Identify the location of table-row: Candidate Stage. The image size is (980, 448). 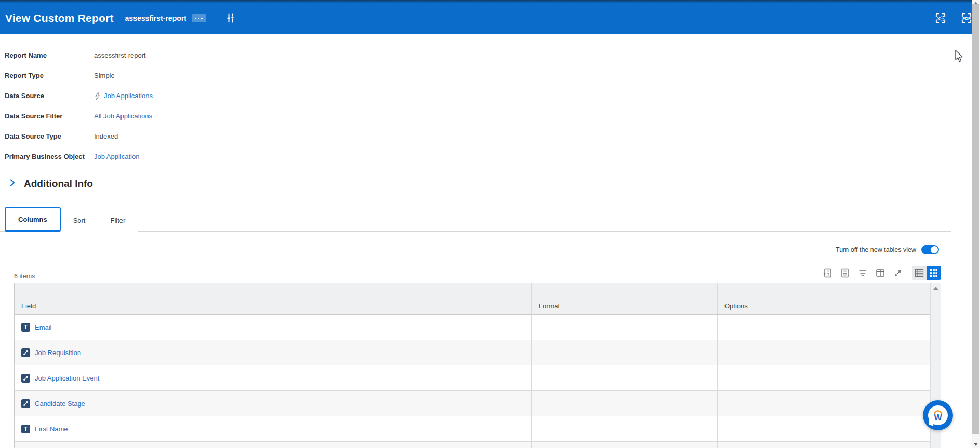
(472, 404).